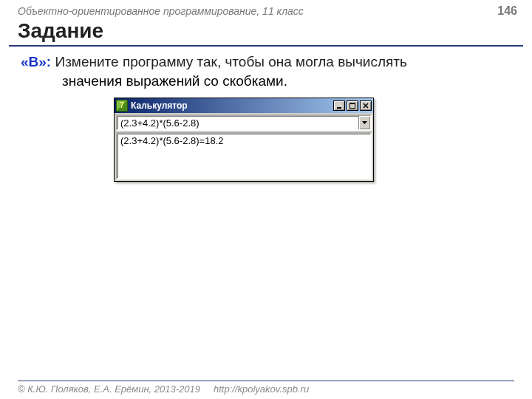 The height and width of the screenshot is (399, 532). I want to click on titlebar: 7 Калькулятор, so click(244, 106).